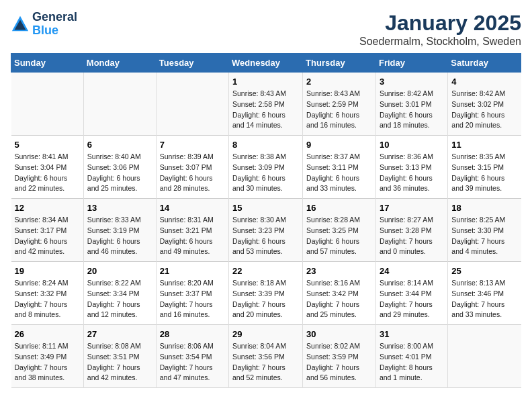 Image resolution: width=532 pixels, height=411 pixels. Describe the element at coordinates (485, 104) in the screenshot. I see `calendar-cell: 4Sunrise: 8:42 AM Sunset: 3:02 PM Daylig…` at that location.